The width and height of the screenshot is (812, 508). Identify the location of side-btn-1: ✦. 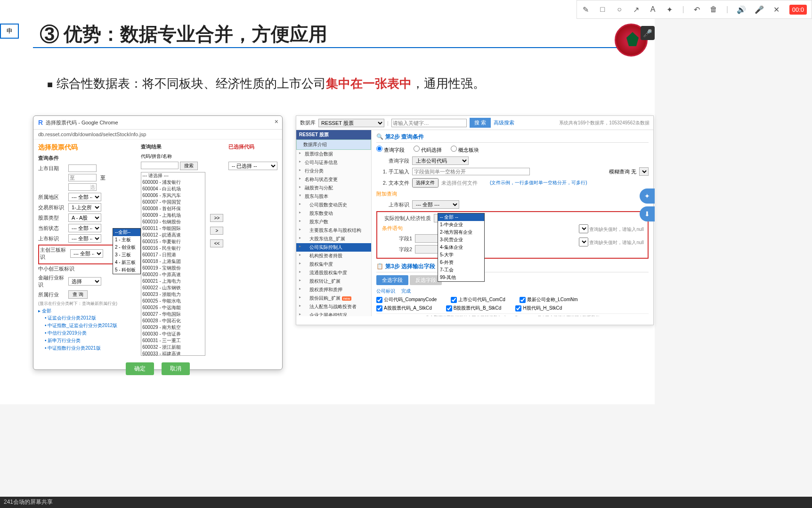
(647, 196).